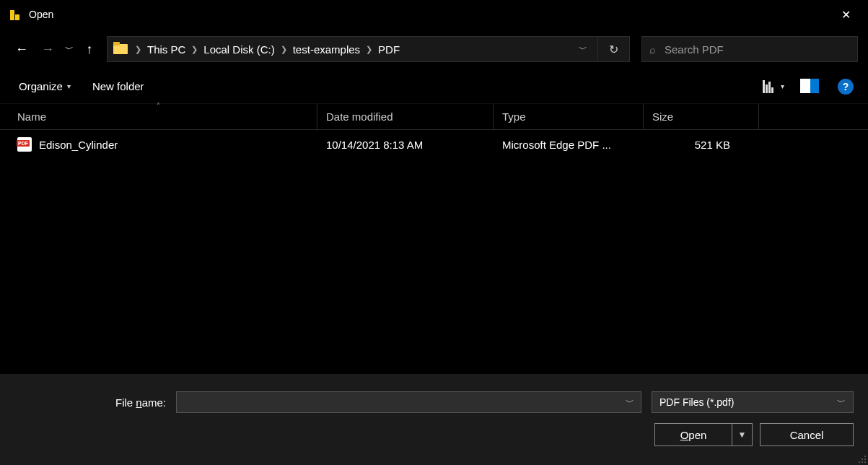  Describe the element at coordinates (841, 403) in the screenshot. I see `chevron-down-icon: ﹀` at that location.